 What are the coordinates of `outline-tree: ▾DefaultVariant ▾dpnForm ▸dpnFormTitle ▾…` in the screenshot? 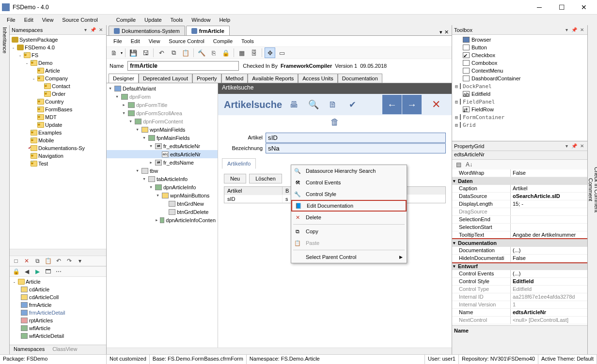 It's located at (162, 215).